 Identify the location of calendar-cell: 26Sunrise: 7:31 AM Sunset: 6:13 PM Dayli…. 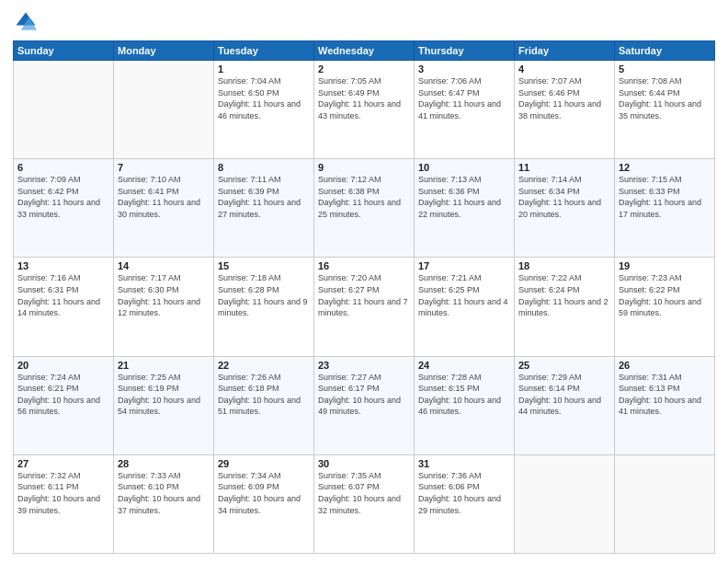
(665, 405).